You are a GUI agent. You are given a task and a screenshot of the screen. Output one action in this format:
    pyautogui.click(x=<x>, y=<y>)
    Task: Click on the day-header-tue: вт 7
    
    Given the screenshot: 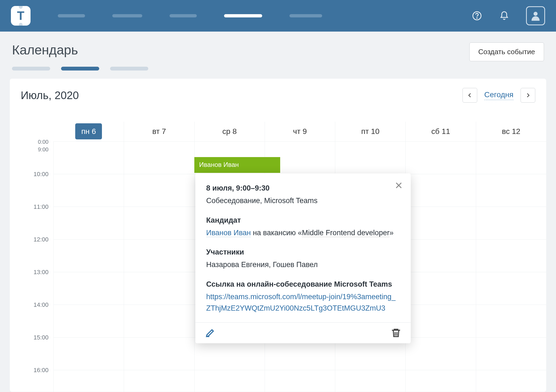 What is the action you would take?
    pyautogui.click(x=159, y=131)
    